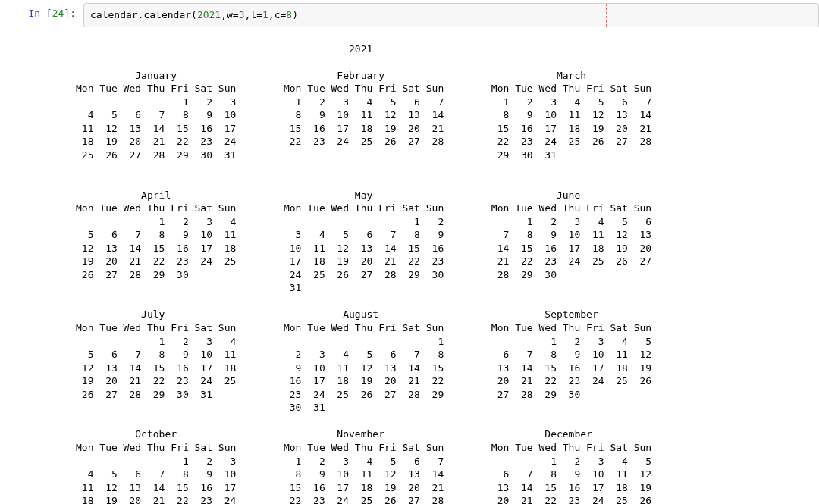 The height and width of the screenshot is (504, 819). Describe the element at coordinates (607, 15) in the screenshot. I see `ruler-line` at that location.